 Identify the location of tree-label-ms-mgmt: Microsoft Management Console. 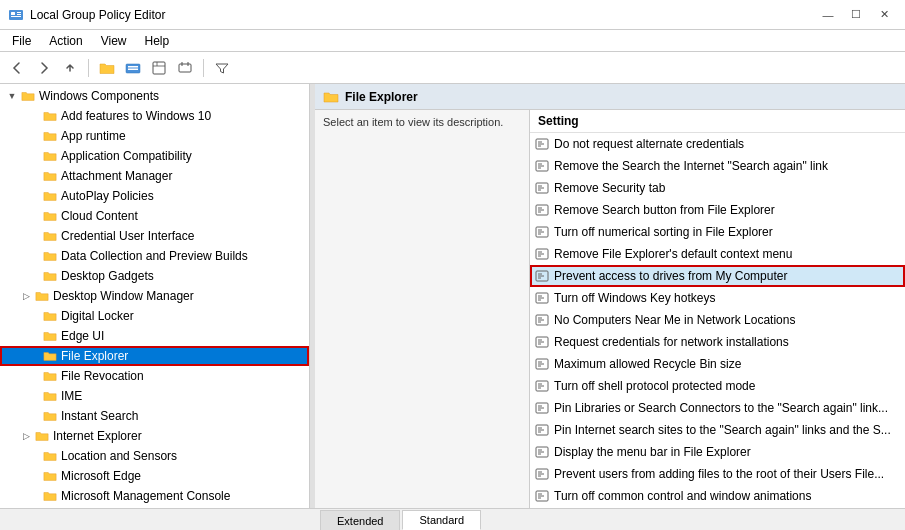
(146, 496).